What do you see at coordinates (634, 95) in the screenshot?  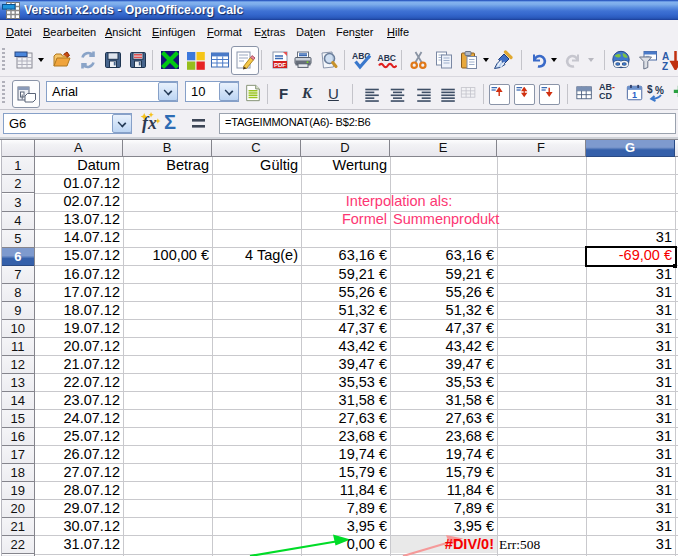 I see `svg-text: 1` at bounding box center [634, 95].